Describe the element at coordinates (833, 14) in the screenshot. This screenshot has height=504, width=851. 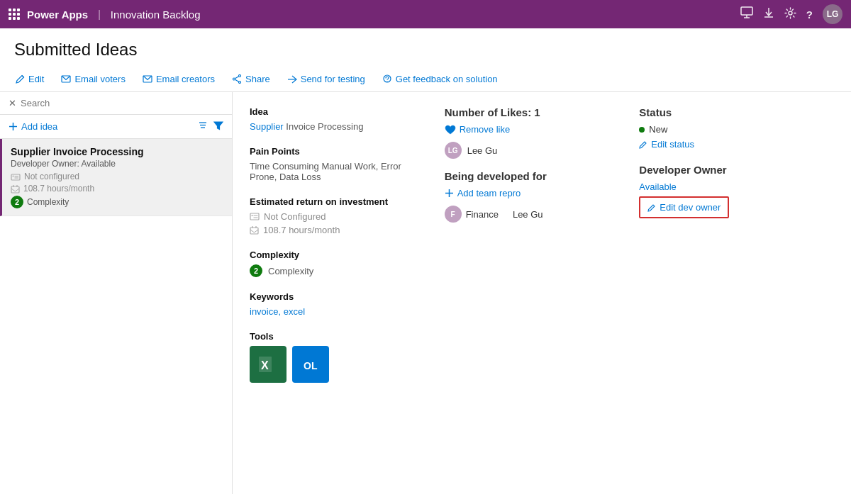
I see `user-avatar: LG` at that location.